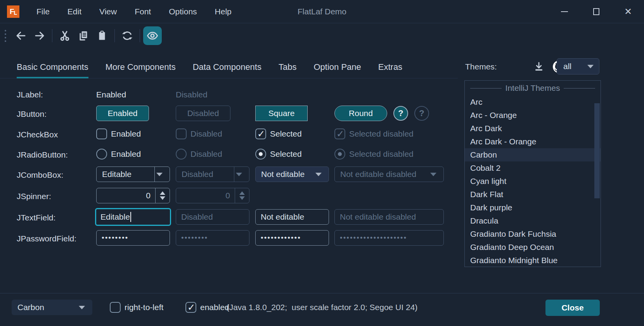  I want to click on download-themes-button, so click(539, 67).